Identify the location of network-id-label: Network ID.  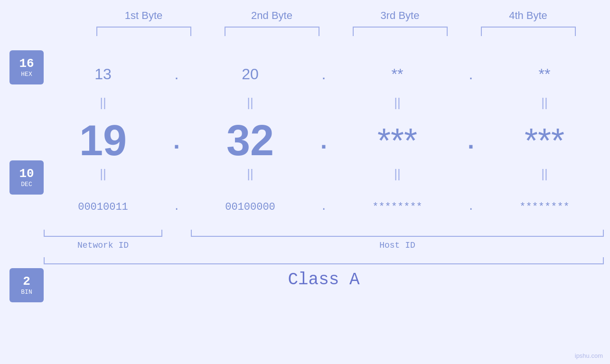
(103, 245).